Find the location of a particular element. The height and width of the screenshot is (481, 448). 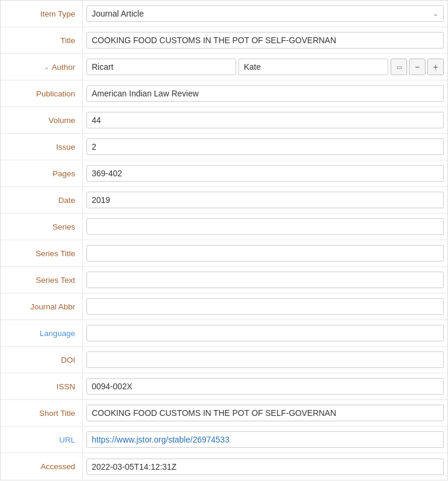

series-text-input is located at coordinates (265, 280).